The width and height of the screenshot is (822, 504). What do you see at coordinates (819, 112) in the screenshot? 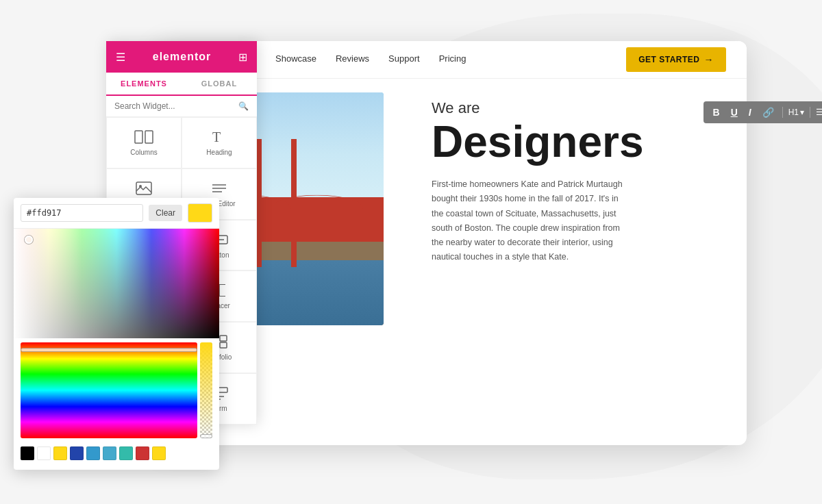
I see `list-dropdown: ☰ ▾` at bounding box center [819, 112].